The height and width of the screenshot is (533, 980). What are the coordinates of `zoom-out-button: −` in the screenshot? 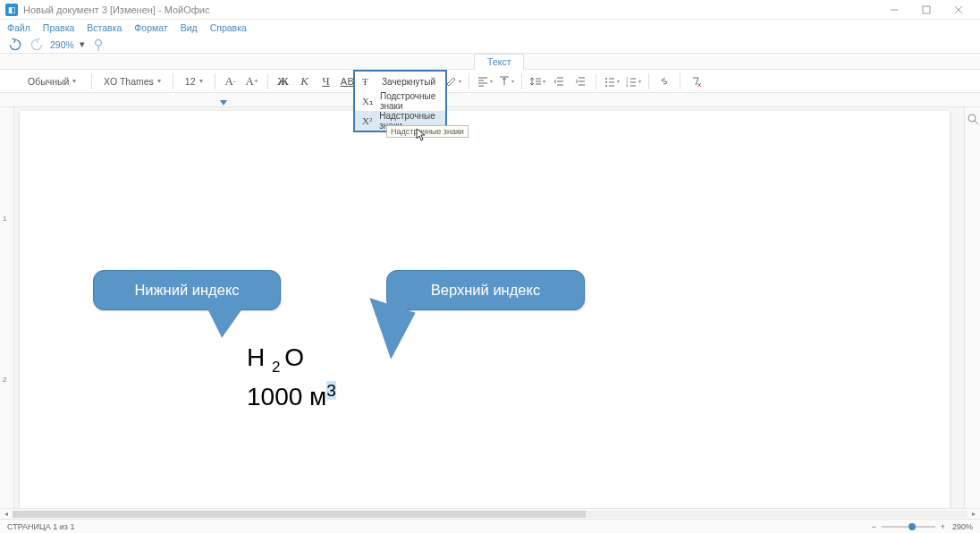 It's located at (873, 527).